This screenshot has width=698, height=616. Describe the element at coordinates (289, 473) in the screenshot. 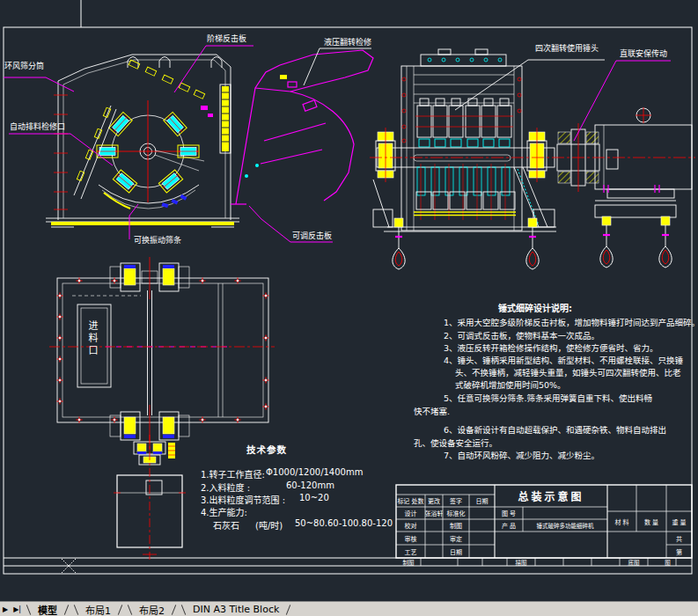

I see `tech-param-row: 1.转子工作直径: Φ1000/1200/1400mm` at that location.